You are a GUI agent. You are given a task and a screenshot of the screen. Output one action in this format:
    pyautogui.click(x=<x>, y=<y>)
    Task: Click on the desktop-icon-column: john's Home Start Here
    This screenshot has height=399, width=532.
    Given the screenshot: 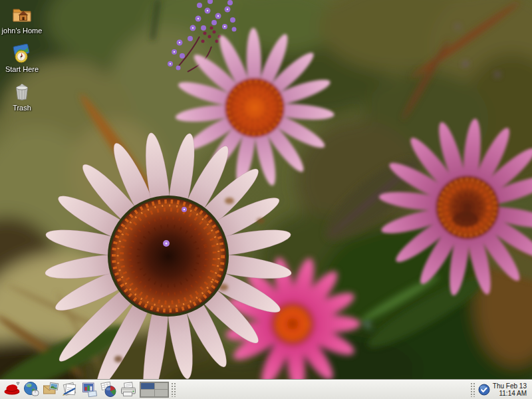 What is the action you would take?
    pyautogui.click(x=22, y=57)
    